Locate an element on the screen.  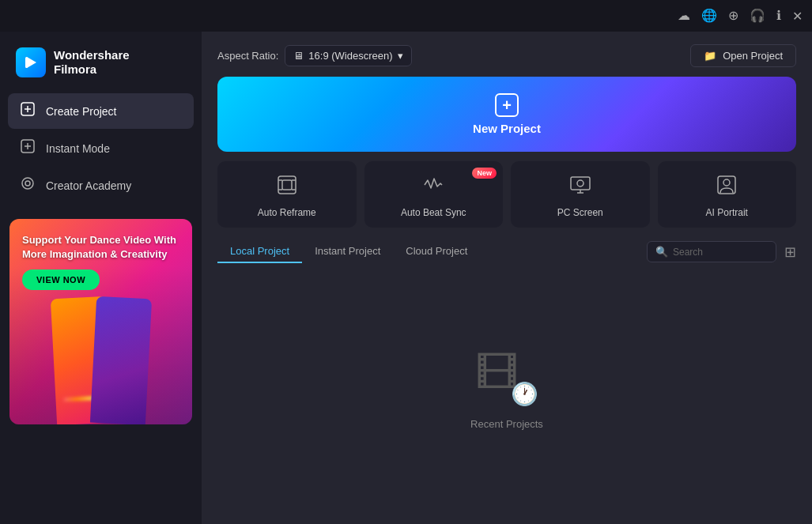
title-bar: ☁ 🌐 ⊕ 🎧 ℹ ✕ is located at coordinates (406, 16).